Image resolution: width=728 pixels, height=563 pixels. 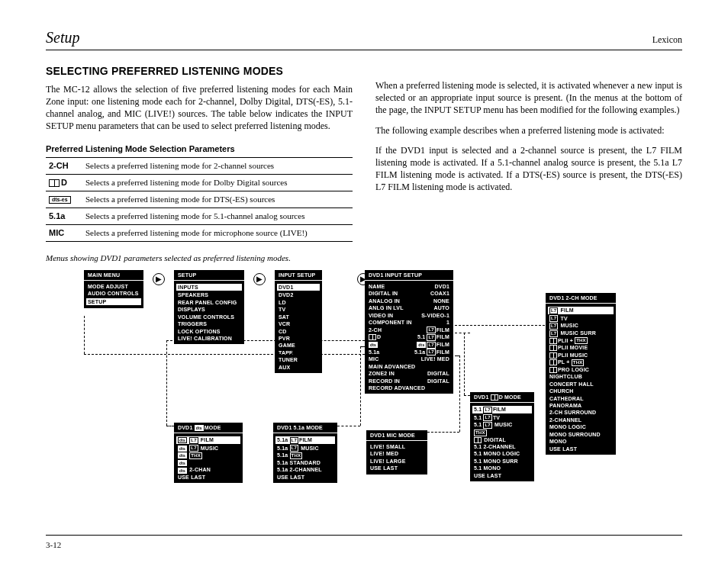 I want to click on menu-item: DVD2, so click(x=298, y=294).